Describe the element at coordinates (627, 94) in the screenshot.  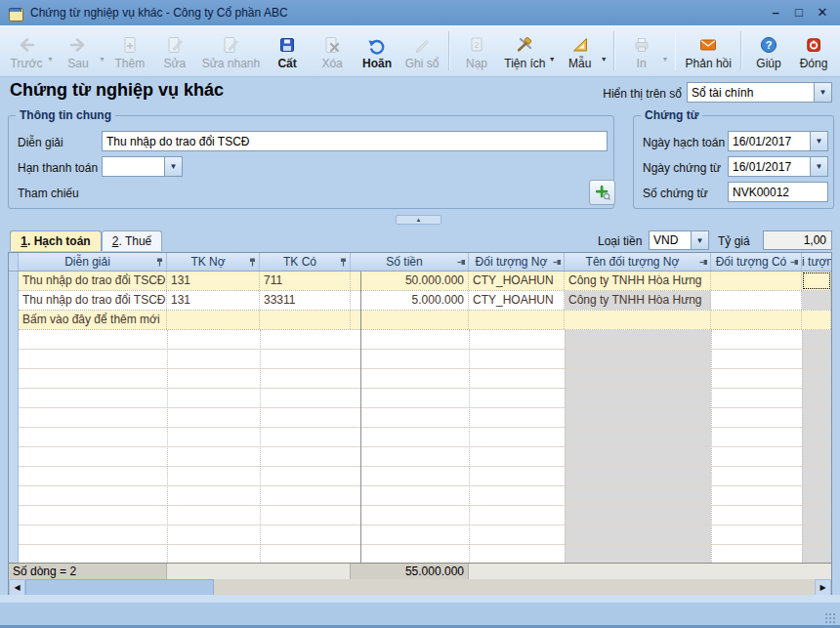
I see `show-on-book-label: Hiển thị trên sổ` at that location.